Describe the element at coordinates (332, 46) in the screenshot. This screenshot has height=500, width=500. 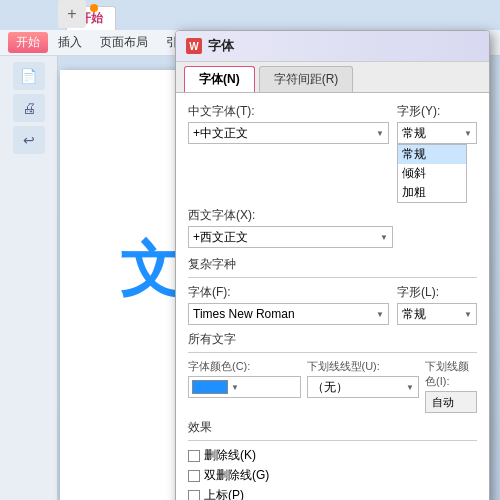
I see `dialog-titlebar: W 字体` at that location.